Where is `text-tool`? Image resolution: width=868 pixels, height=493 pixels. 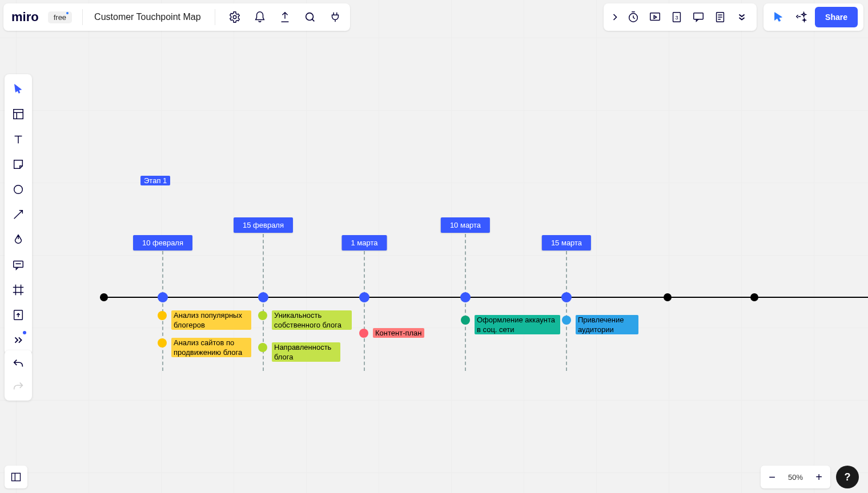 text-tool is located at coordinates (18, 139).